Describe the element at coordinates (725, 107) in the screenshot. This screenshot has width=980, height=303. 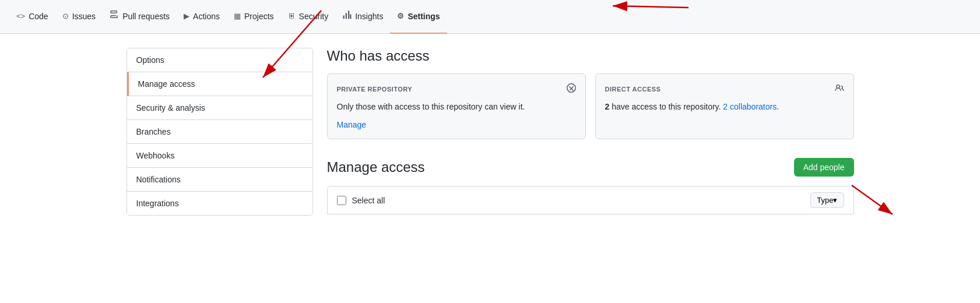
I see `direct-access-text: 2 have access to this repository. 2 coll…` at that location.